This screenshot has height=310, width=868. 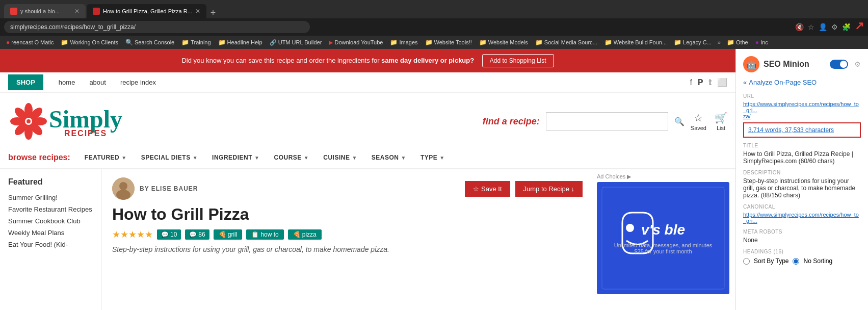 What do you see at coordinates (823, 27) in the screenshot?
I see `profile-icon: 👤` at bounding box center [823, 27].